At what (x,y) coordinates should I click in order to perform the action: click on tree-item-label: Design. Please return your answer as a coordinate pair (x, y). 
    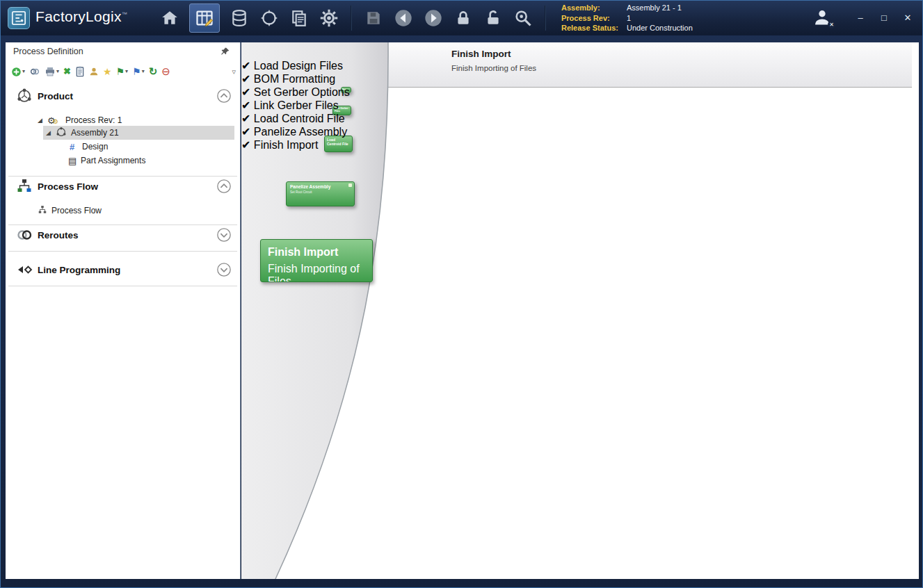
    Looking at the image, I should click on (95, 147).